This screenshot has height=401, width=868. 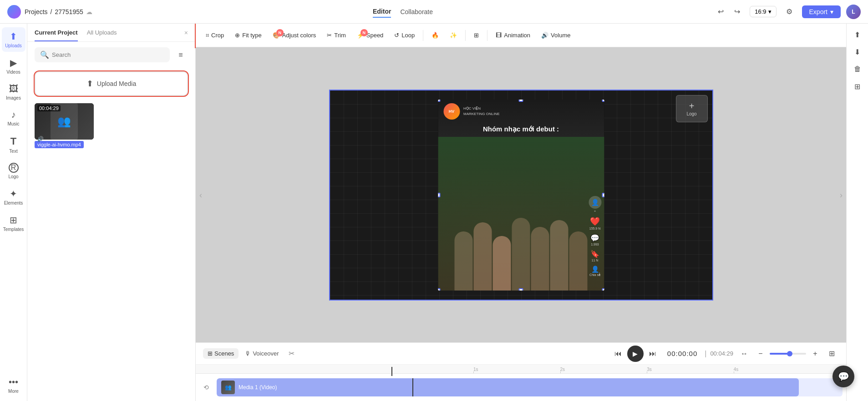 What do you see at coordinates (513, 35) in the screenshot?
I see `animation-button: 🎞 Animation` at bounding box center [513, 35].